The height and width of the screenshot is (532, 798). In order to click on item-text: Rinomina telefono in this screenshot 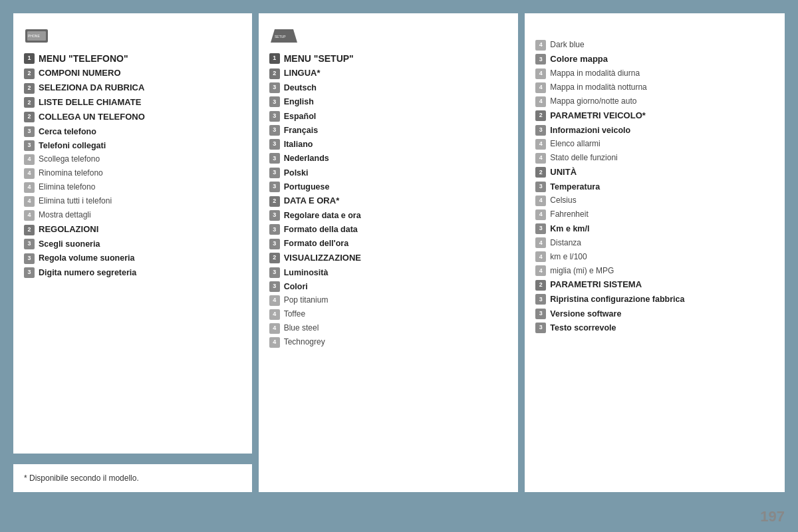, I will do `click(70, 174)`.